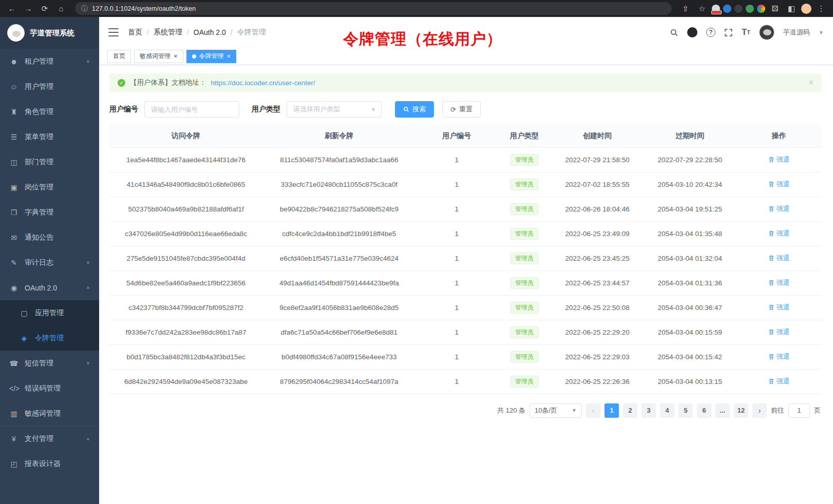 This screenshot has height=504, width=833. I want to click on user-name: 芋道源码, so click(797, 32).